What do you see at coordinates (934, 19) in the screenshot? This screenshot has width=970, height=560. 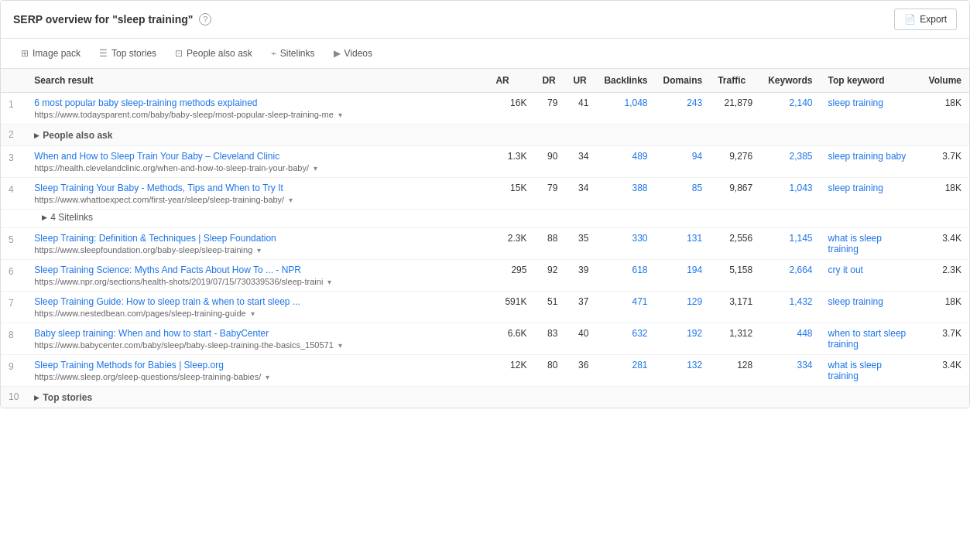 I see `export-label: Export` at bounding box center [934, 19].